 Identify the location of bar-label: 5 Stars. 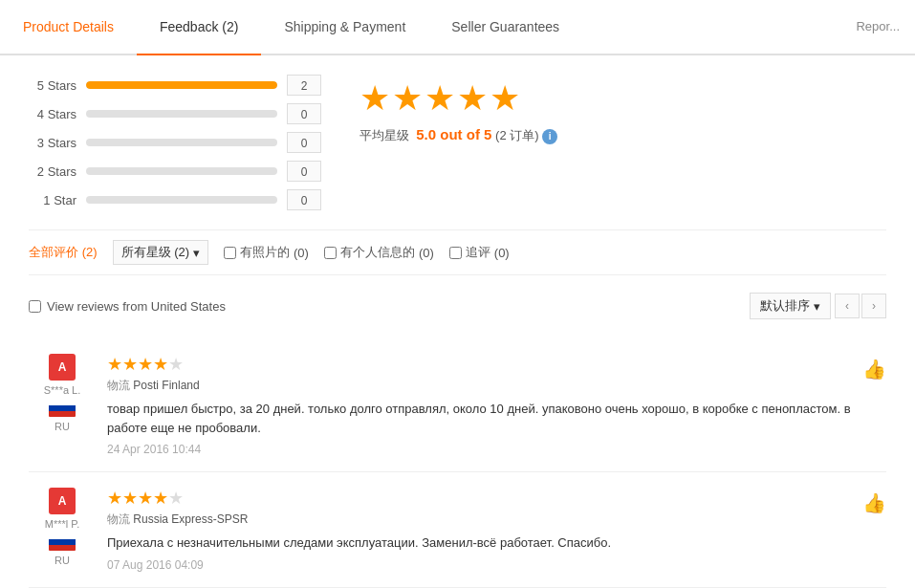
(53, 86).